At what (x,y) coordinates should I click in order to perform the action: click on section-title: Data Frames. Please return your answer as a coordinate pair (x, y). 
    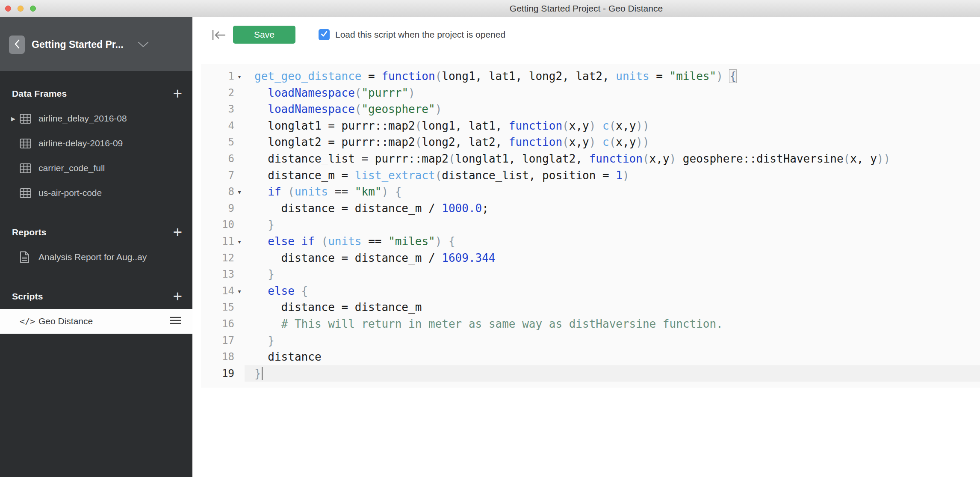
    Looking at the image, I should click on (39, 94).